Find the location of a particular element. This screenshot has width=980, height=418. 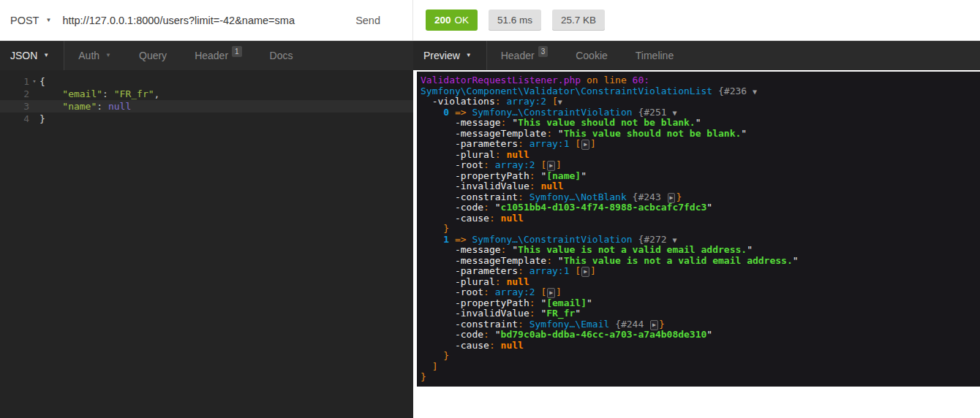

editor-line: 3 "name": null is located at coordinates (206, 107).